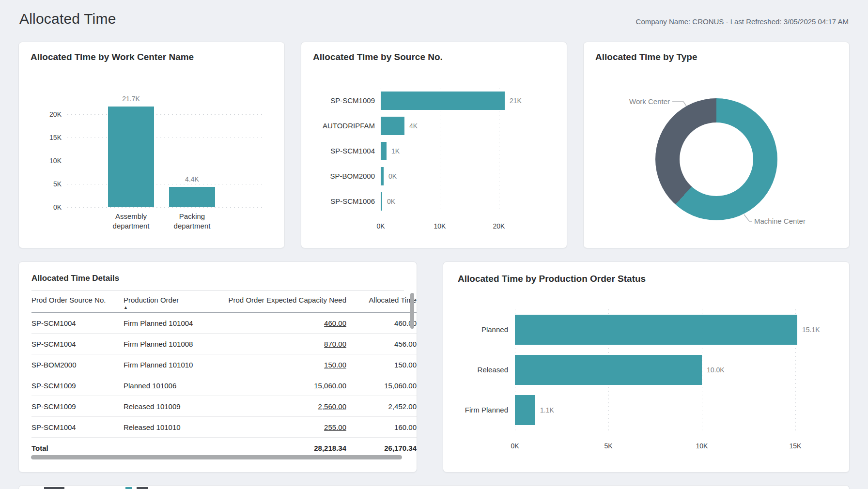 Image resolution: width=868 pixels, height=489 pixels. I want to click on column-header: Prod Order Expected Capacity Need, so click(281, 301).